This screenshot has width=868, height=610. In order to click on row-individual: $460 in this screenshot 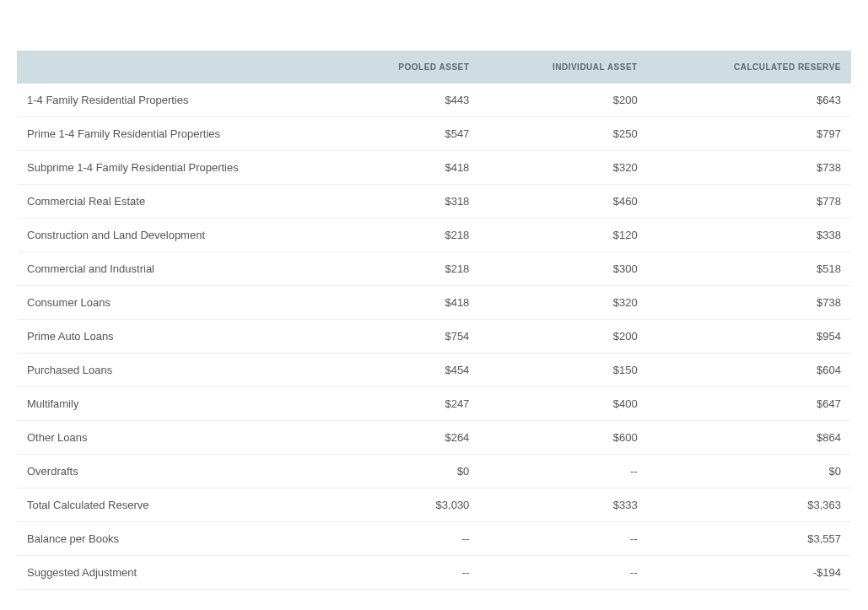, I will do `click(563, 202)`.